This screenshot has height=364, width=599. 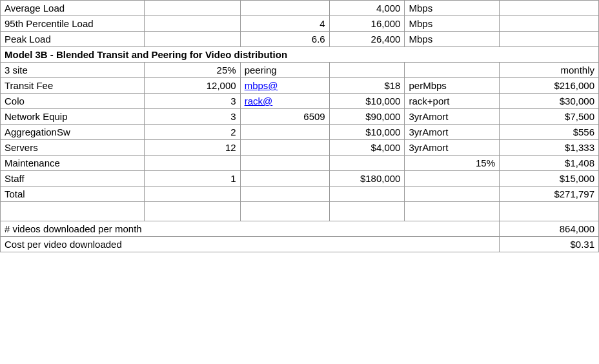 I want to click on staff-c4: $180,000, so click(x=367, y=179).